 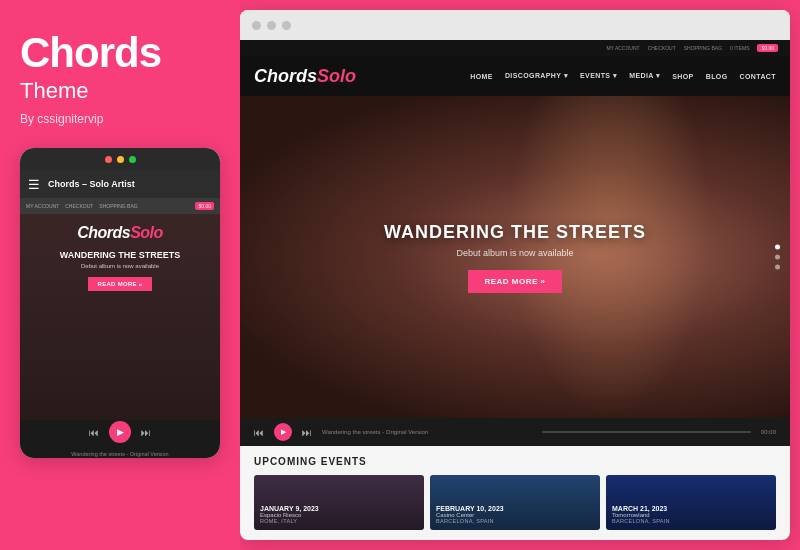 What do you see at coordinates (515, 25) in the screenshot?
I see `browser-chrome` at bounding box center [515, 25].